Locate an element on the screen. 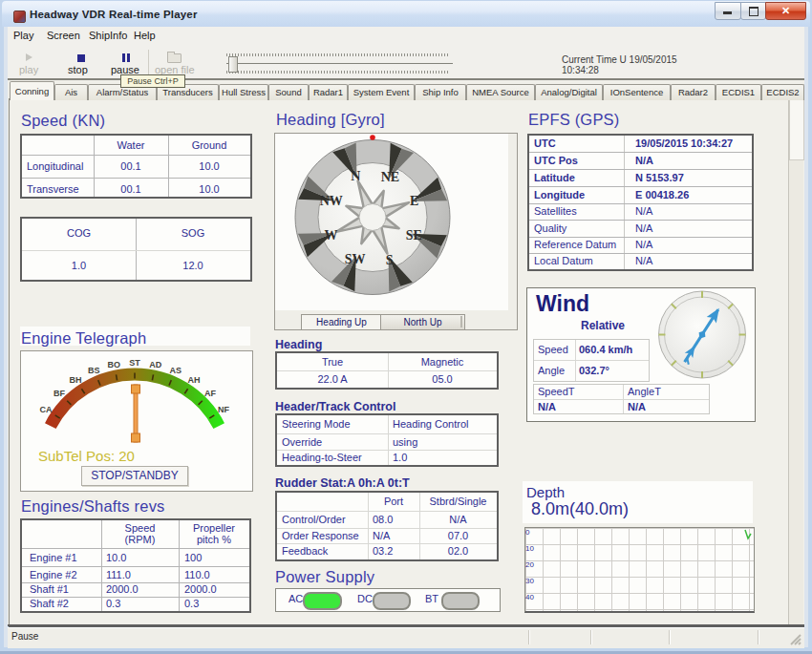  svg-text: E is located at coordinates (415, 200).